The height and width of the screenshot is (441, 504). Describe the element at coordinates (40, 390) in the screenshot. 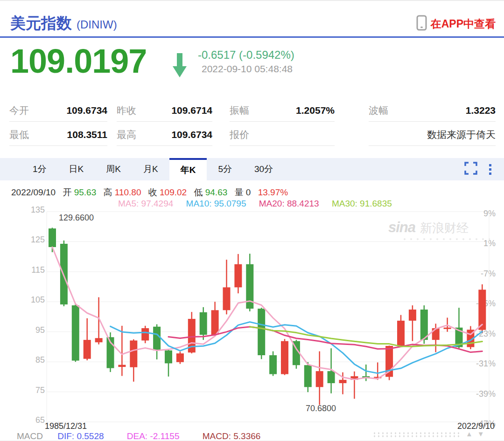

I see `svg-text: 75` at that location.